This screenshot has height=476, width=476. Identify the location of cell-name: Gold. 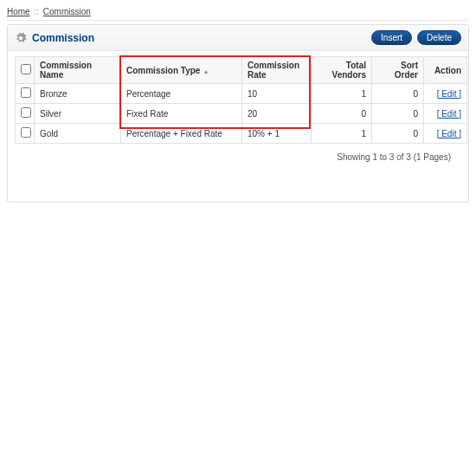
(78, 133).